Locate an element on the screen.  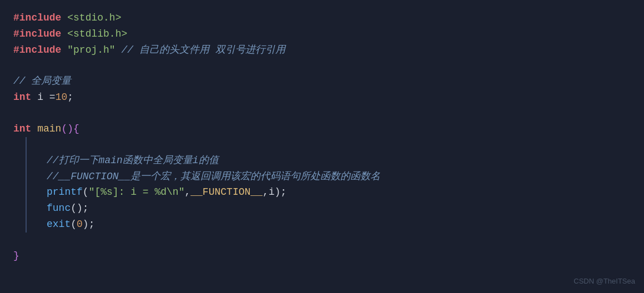
brace-open: { is located at coordinates (77, 129).